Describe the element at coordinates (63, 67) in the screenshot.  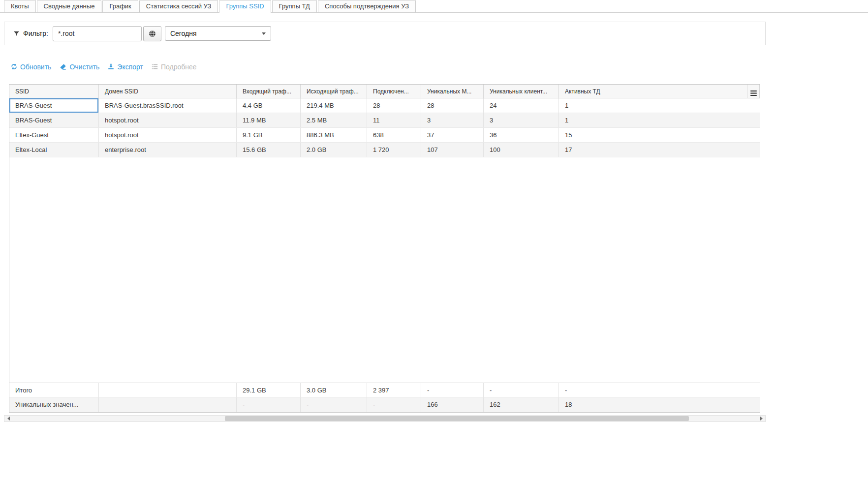
I see `eraser-icon` at that location.